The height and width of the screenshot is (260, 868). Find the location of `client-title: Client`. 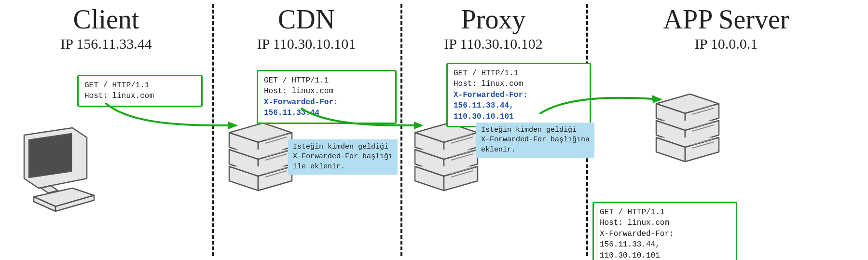

client-title: Client is located at coordinates (106, 19).